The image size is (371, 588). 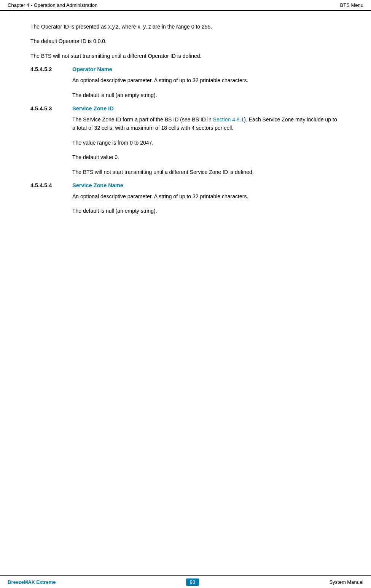 What do you see at coordinates (186, 582) in the screenshot?
I see `page-footer: BreezeMAX Extreme 93 System Manual` at bounding box center [186, 582].